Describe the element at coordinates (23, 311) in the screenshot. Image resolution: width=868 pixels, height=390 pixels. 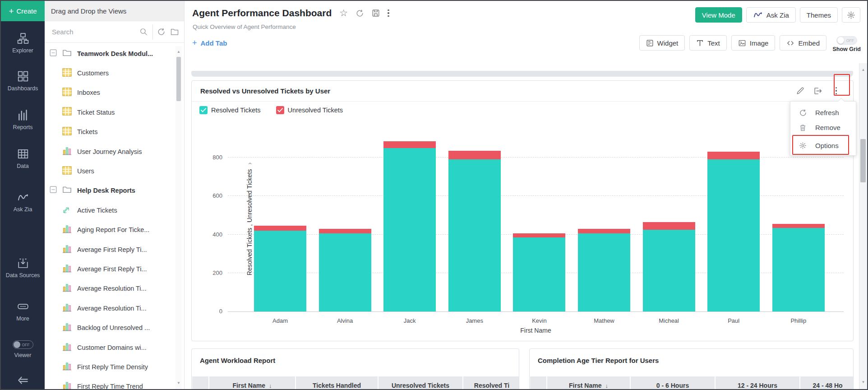
I see `sidebar-item-more: More` at that location.